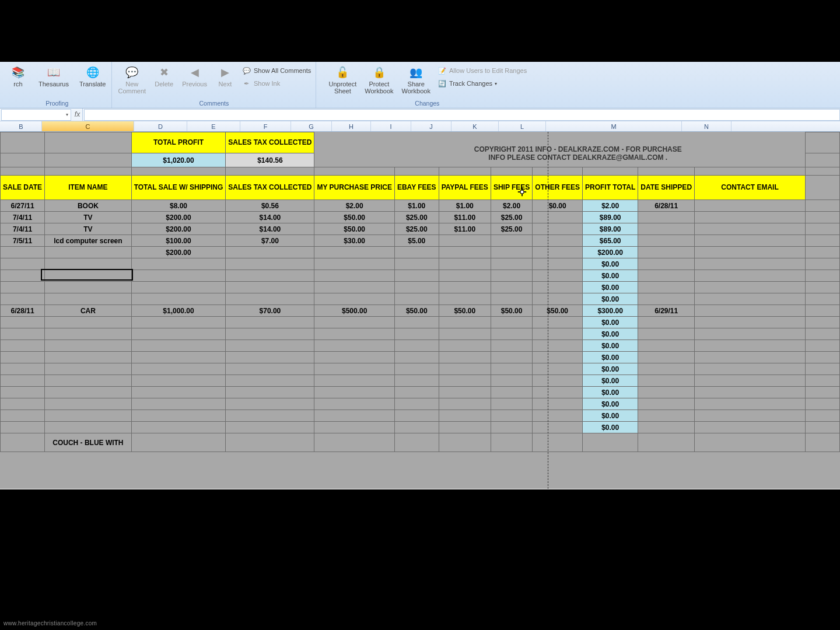 The width and height of the screenshot is (840, 630). I want to click on total-profit-label: TOTAL PROFIT, so click(178, 143).